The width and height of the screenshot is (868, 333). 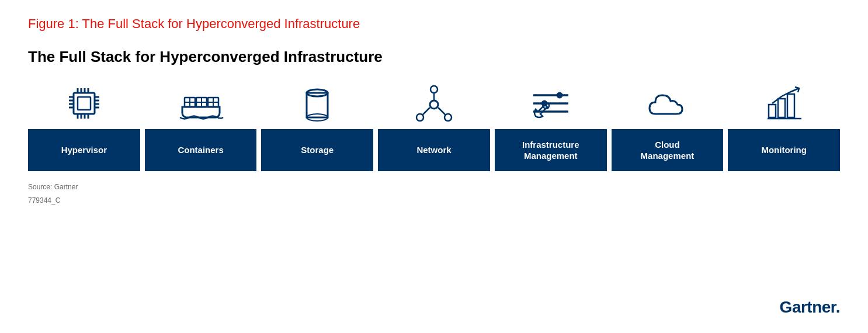 I want to click on hypervisor-icon-area, so click(x=84, y=106).